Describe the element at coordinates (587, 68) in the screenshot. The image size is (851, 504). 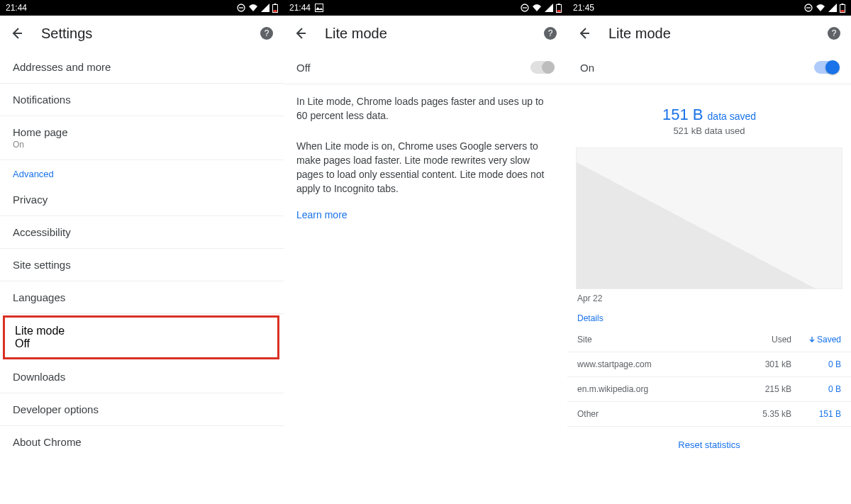
I see `toggle-label: On` at that location.